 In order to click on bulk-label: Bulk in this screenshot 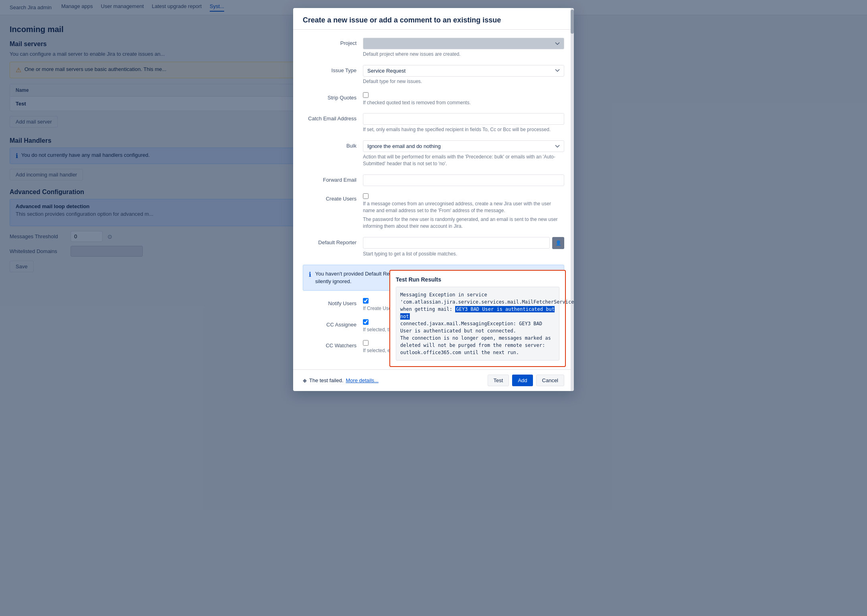, I will do `click(333, 144)`.